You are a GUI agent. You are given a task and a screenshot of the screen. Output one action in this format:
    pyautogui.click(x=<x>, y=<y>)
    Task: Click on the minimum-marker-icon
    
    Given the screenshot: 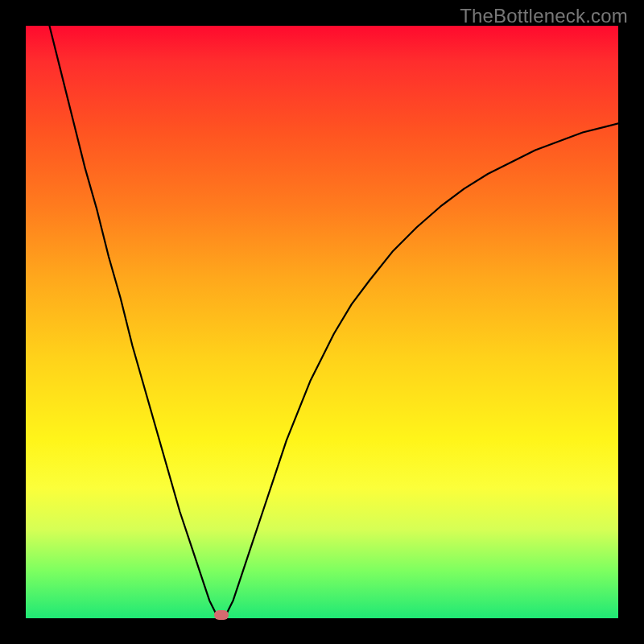 What is the action you would take?
    pyautogui.click(x=221, y=615)
    